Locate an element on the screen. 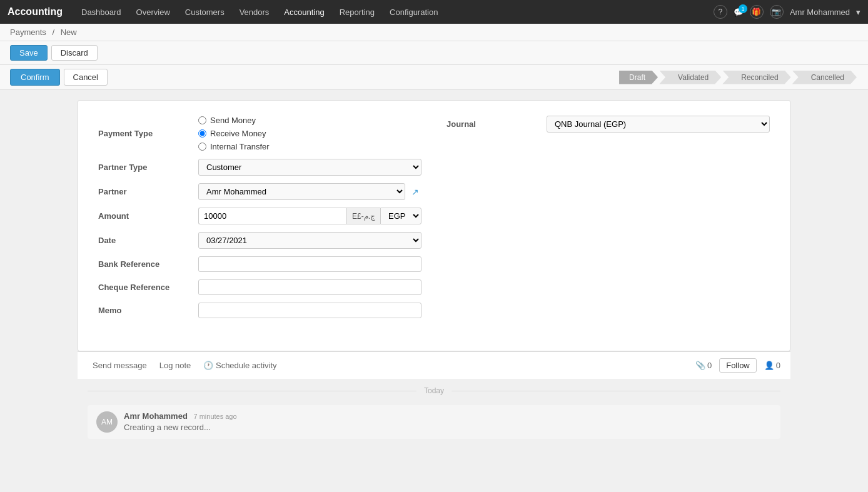  status-draft: Draft is located at coordinates (638, 78).